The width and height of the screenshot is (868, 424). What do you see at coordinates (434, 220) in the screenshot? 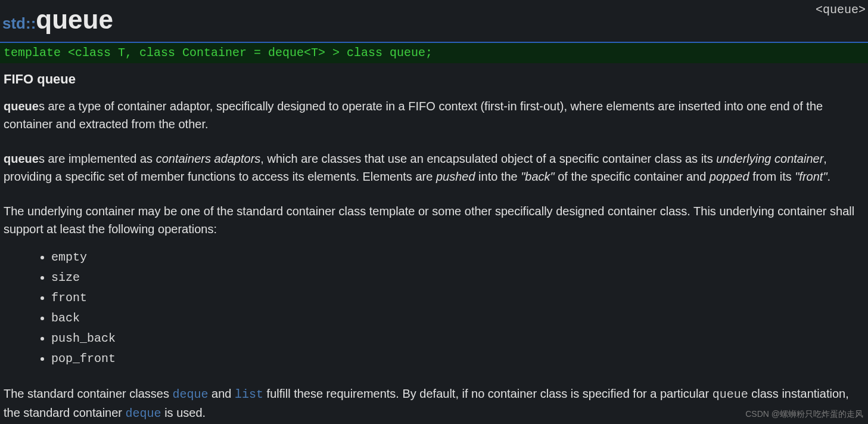
I see `paragraph-3: The underlying container may be one of t…` at bounding box center [434, 220].